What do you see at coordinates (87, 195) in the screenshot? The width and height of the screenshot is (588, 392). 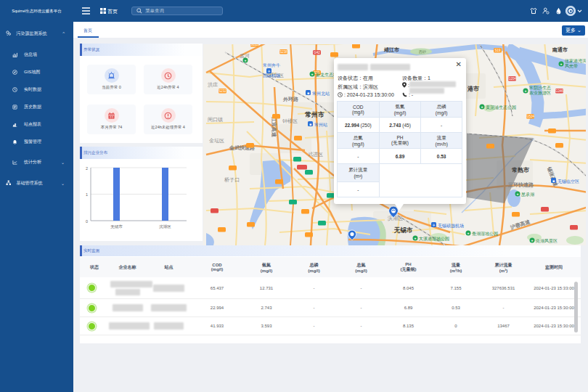 I see `svg-text: 1` at bounding box center [87, 195].